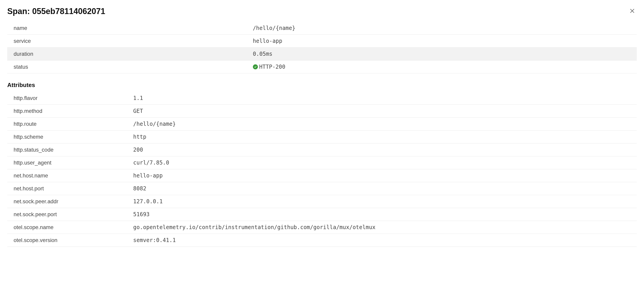 This screenshot has height=281, width=644. I want to click on attribute-key: http.route, so click(67, 124).